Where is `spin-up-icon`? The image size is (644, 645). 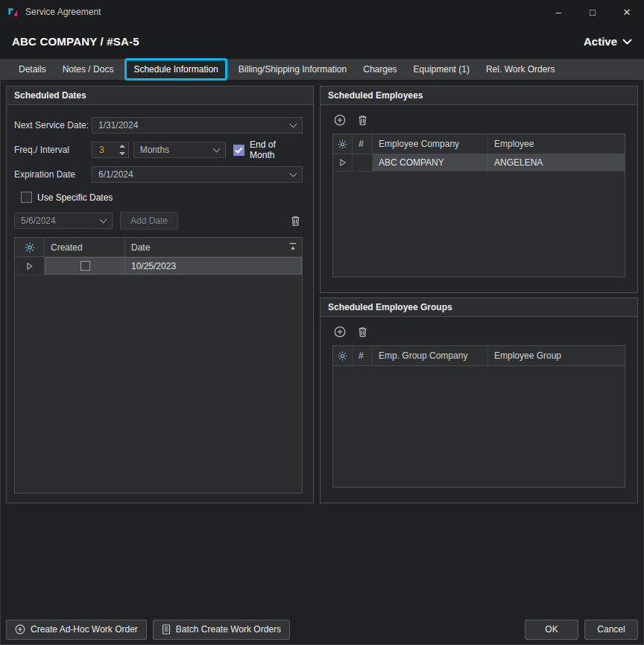
spin-up-icon is located at coordinates (122, 146).